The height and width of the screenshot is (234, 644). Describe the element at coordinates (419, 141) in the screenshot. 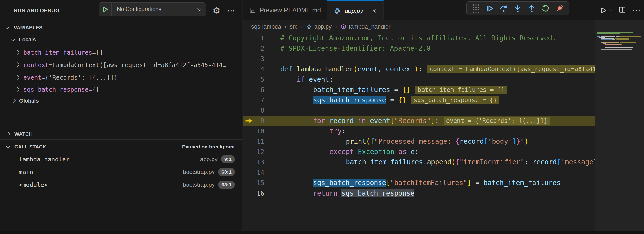

I see `code-line: 11print(f"Processed message: {record['bo…` at that location.